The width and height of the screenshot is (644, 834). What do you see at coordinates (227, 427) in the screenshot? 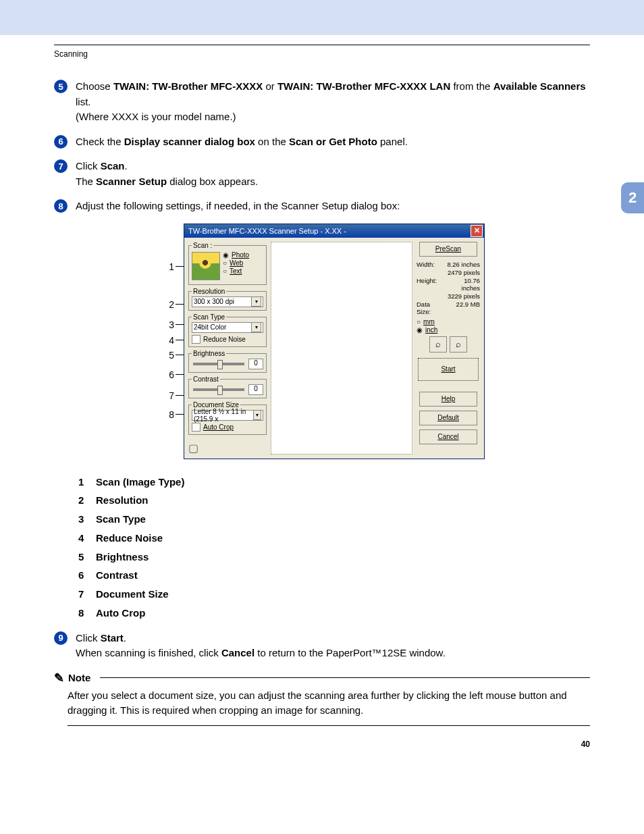
I see `autocrop-checkbox: Auto Crop` at bounding box center [227, 427].